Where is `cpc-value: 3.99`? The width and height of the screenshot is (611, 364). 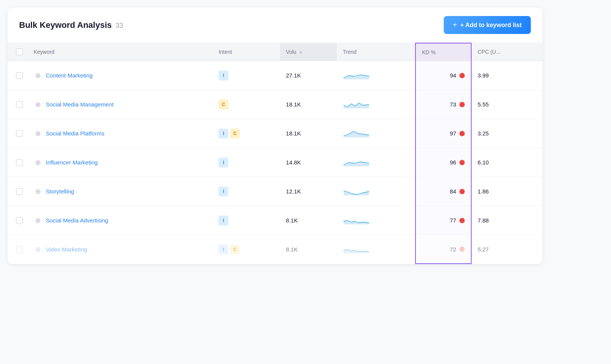
cpc-value: 3.99 is located at coordinates (483, 76).